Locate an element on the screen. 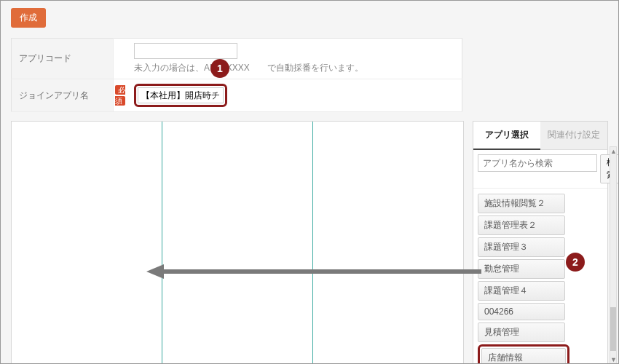  app-code-required-cell is located at coordinates (121, 59).